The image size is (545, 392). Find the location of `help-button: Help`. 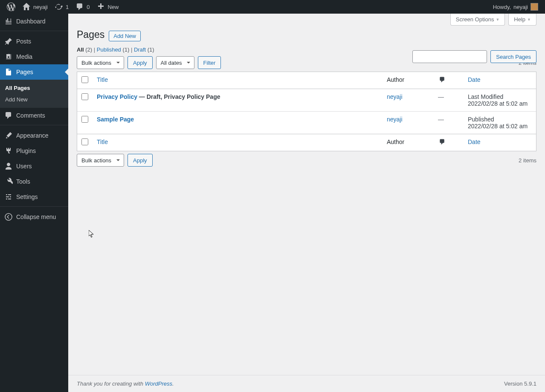

help-button: Help is located at coordinates (522, 20).